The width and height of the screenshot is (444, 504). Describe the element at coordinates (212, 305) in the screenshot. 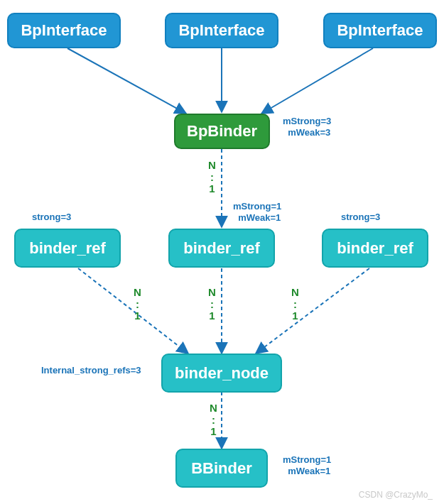

I see `edge-label-ref2-node: N : 1` at that location.